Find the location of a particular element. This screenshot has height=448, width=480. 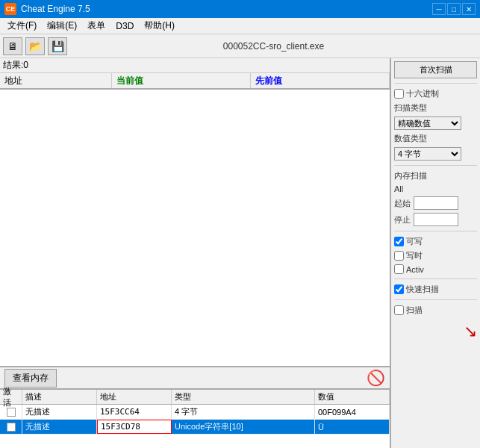

ct-cell-addr-1: 15F3CD78 is located at coordinates (134, 427).